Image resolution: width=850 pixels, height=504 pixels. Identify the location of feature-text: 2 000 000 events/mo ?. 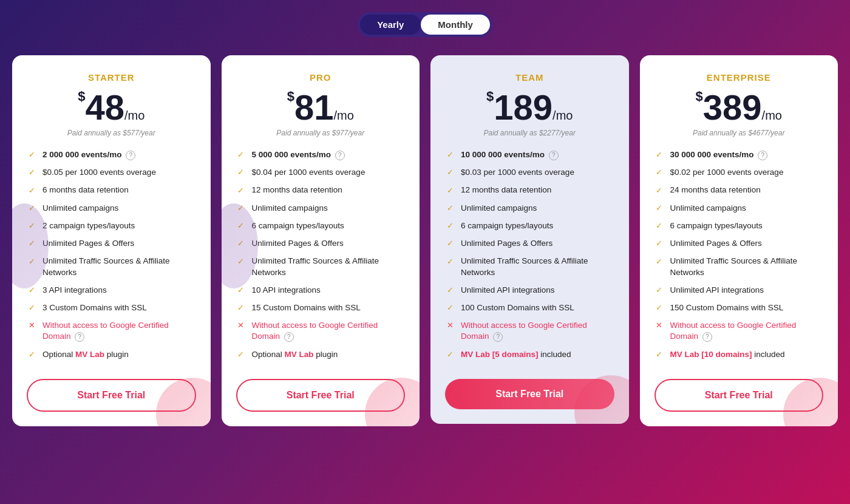
(89, 155).